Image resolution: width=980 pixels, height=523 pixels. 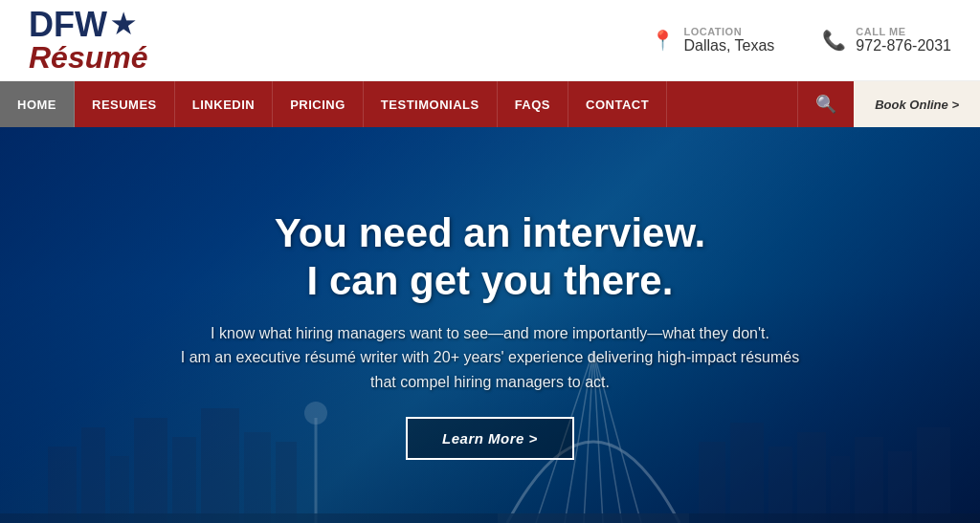 What do you see at coordinates (903, 32) in the screenshot?
I see `call-label: CALL ME` at bounding box center [903, 32].